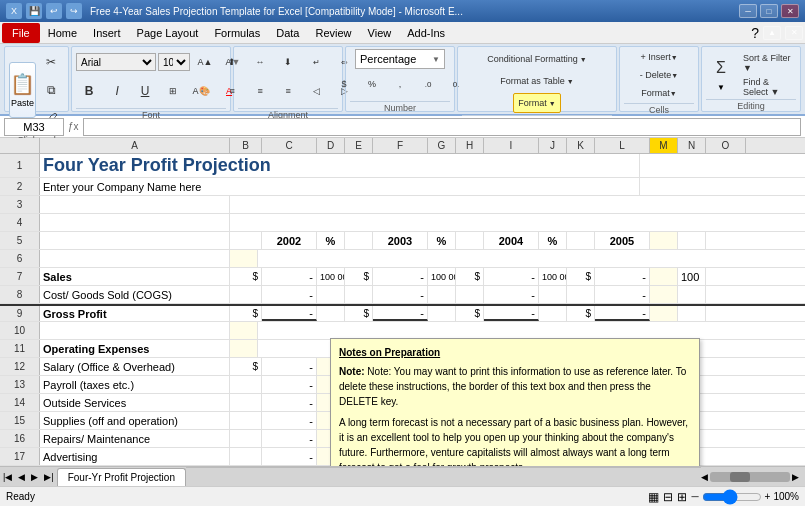  What do you see at coordinates (34, 477) in the screenshot?
I see `tab-nav-next: ▶` at bounding box center [34, 477].